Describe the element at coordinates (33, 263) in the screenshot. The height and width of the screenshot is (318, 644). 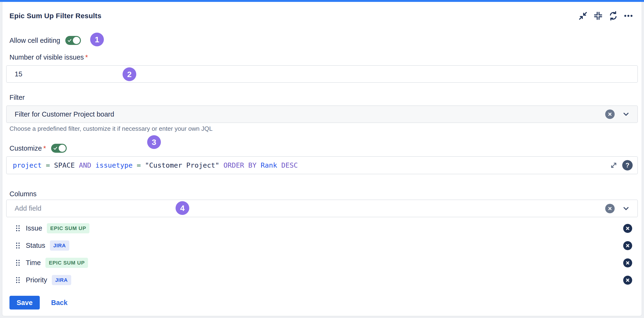
I see `field-label: Time` at that location.